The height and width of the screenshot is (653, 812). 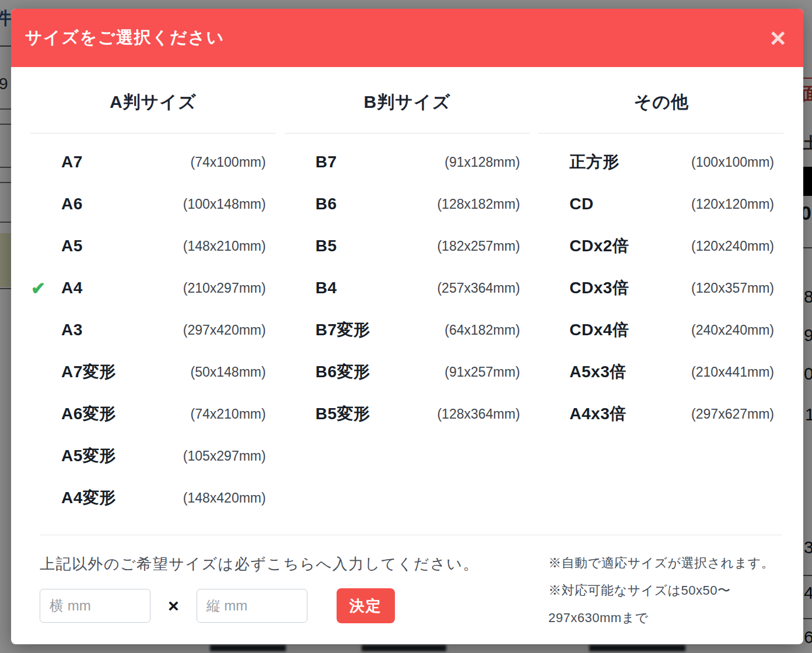 I want to click on size-name: A4x3倍, so click(x=597, y=414).